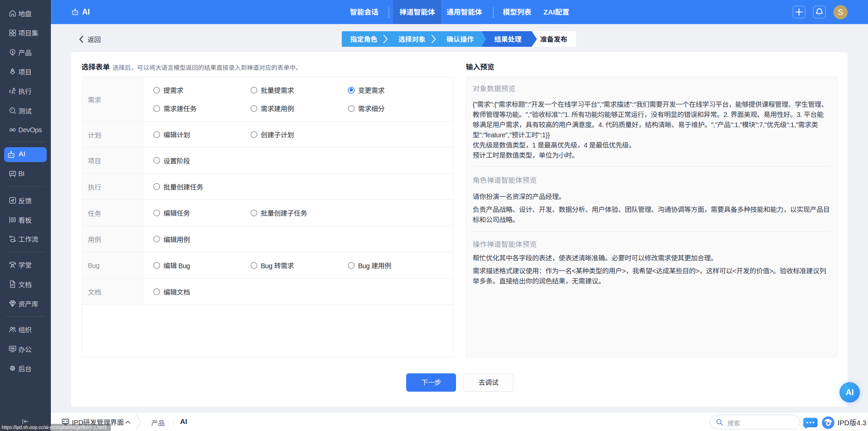 This screenshot has height=431, width=868. What do you see at coordinates (460, 39) in the screenshot?
I see `svg-text: 确认操作` at bounding box center [460, 39].